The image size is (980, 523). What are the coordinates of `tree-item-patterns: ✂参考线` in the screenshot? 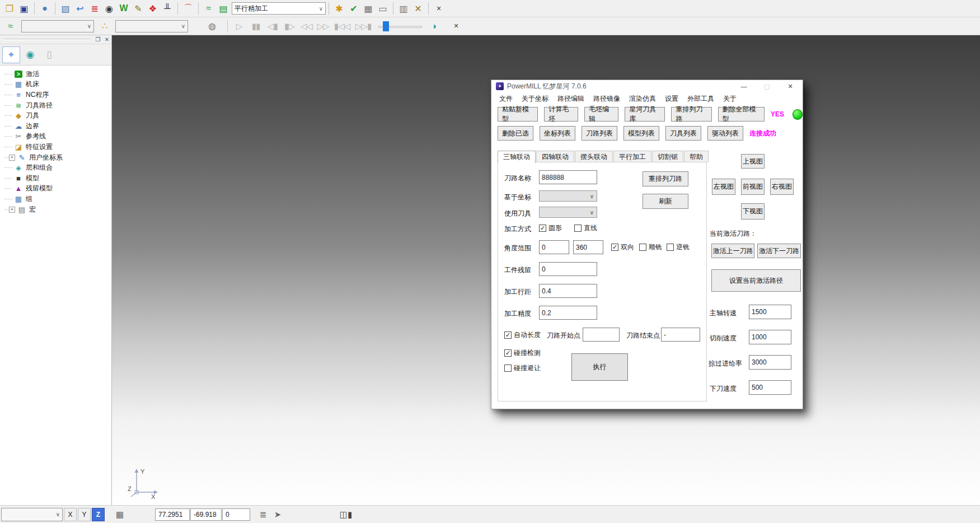 It's located at (58, 137).